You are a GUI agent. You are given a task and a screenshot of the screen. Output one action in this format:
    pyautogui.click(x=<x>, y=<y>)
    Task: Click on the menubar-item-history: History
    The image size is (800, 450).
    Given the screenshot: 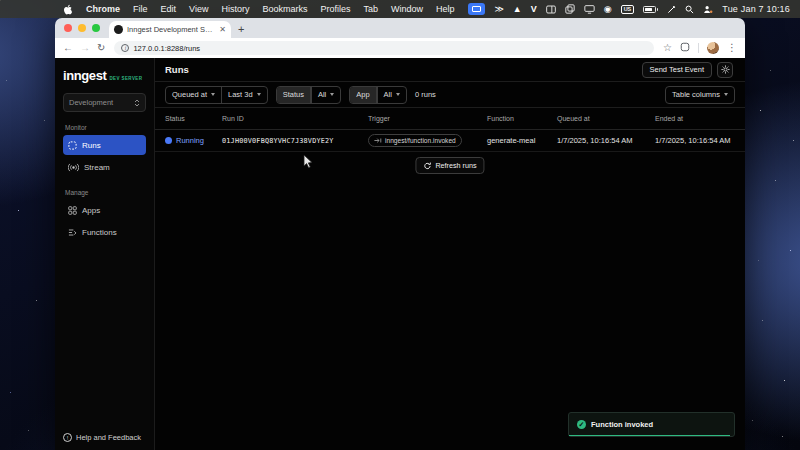 What is the action you would take?
    pyautogui.click(x=235, y=9)
    